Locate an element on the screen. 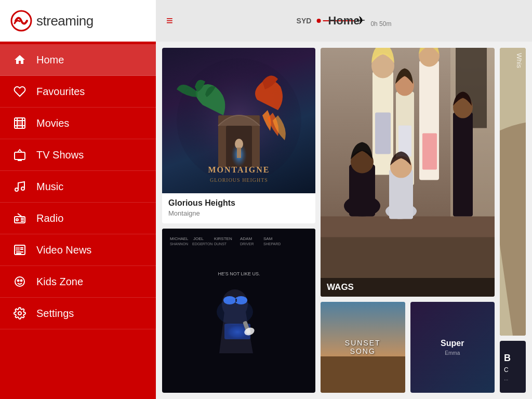 This screenshot has width=532, height=399. tv-icon is located at coordinates (20, 155).